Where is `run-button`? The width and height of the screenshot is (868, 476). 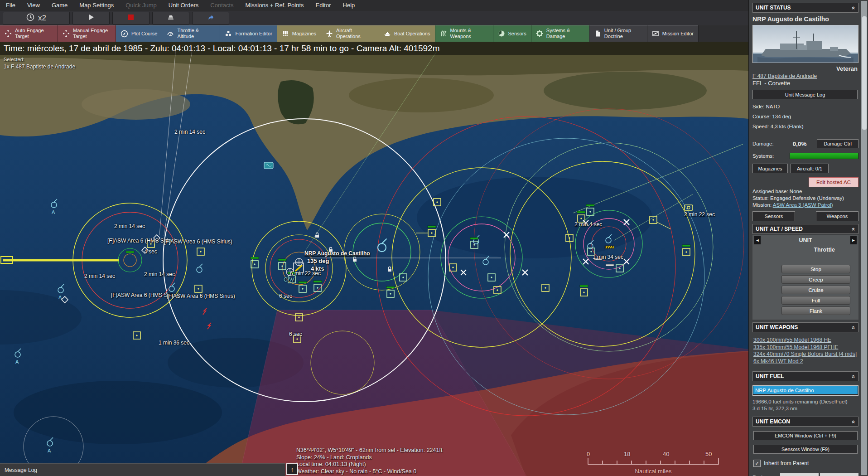 run-button is located at coordinates (91, 18).